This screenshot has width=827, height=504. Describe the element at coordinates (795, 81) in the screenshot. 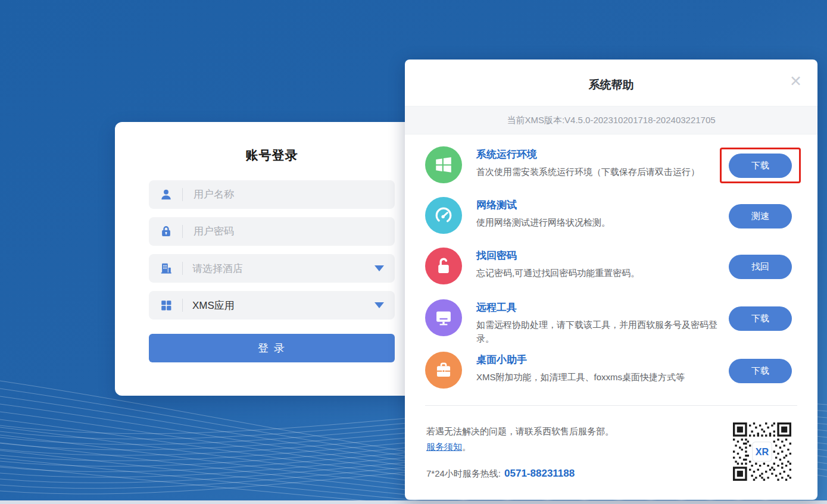

I see `close-icon: ✕` at that location.